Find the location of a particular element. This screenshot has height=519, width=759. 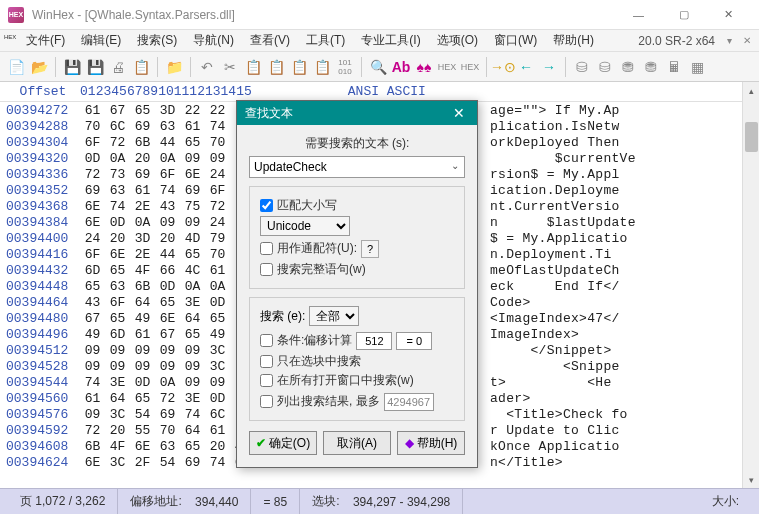

new-file-icon: 📄 is located at coordinates (16, 67).